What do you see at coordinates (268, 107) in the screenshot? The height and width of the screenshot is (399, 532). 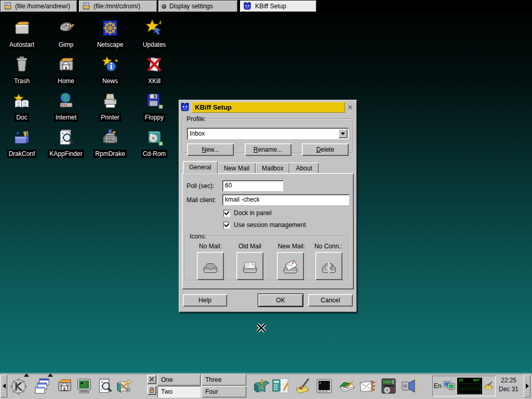 I see `dialog-titlebar: KBiff Setup ×` at bounding box center [268, 107].